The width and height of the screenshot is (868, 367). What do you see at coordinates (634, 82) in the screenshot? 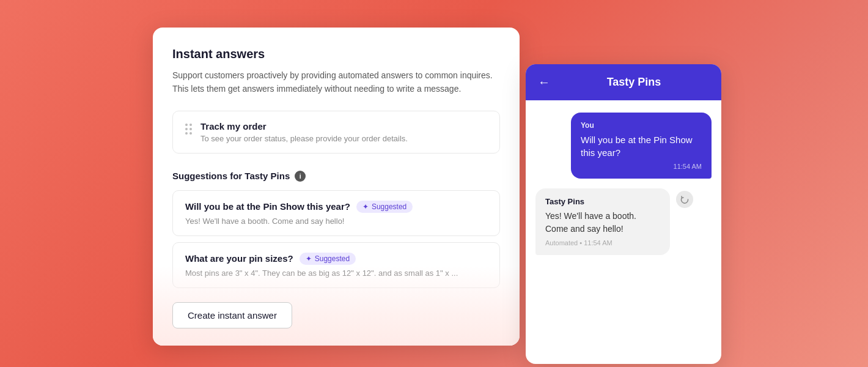
I see `chat-title: Tasty Pins` at bounding box center [634, 82].